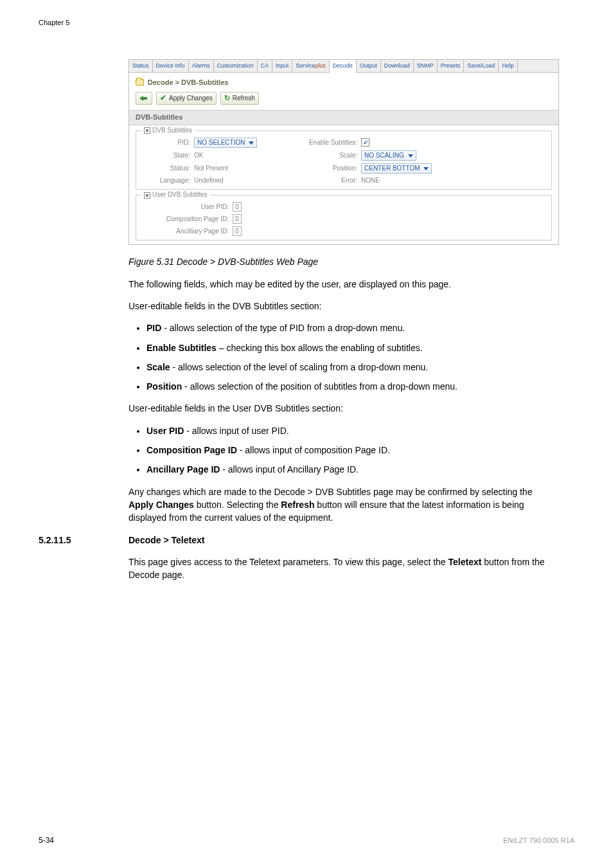 The height and width of the screenshot is (868, 613). I want to click on status-value: Not Present, so click(242, 168).